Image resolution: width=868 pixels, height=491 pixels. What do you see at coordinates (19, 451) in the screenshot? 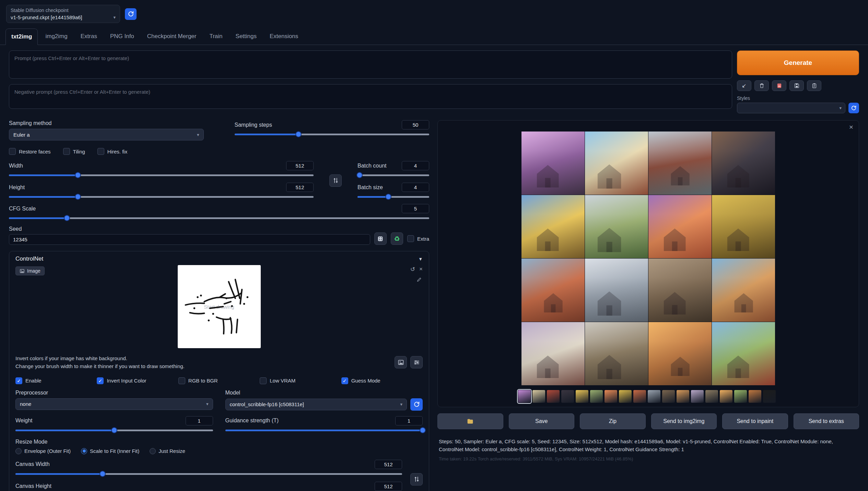
I see `resize-envelope-radio` at bounding box center [19, 451].